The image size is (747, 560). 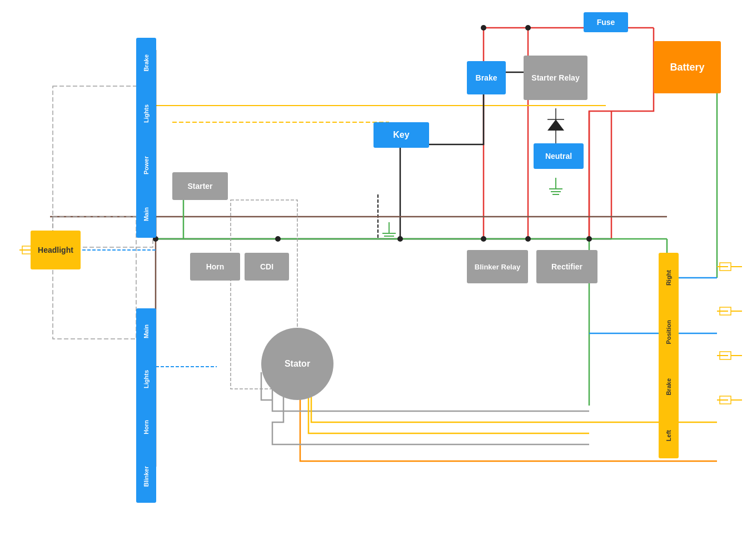 What do you see at coordinates (146, 427) in the screenshot?
I see `horn-label-bottom: Horn` at bounding box center [146, 427].